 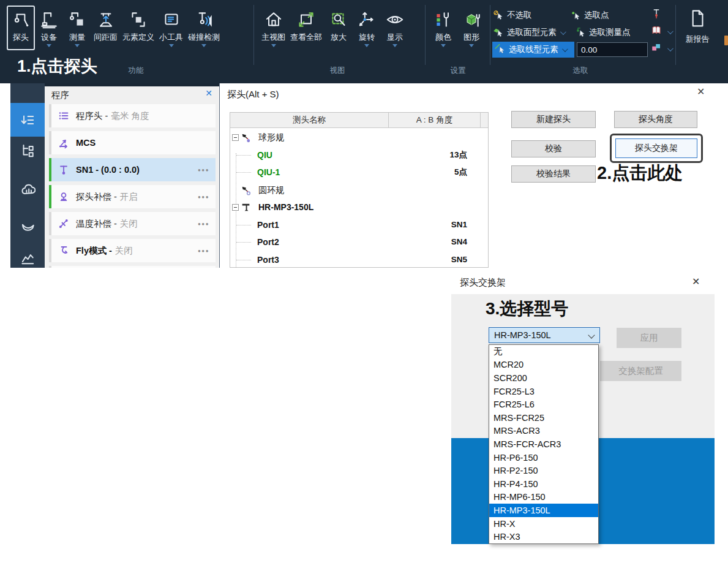 What do you see at coordinates (544, 404) in the screenshot?
I see `dropdown-option: FCR25-L6` at bounding box center [544, 404].